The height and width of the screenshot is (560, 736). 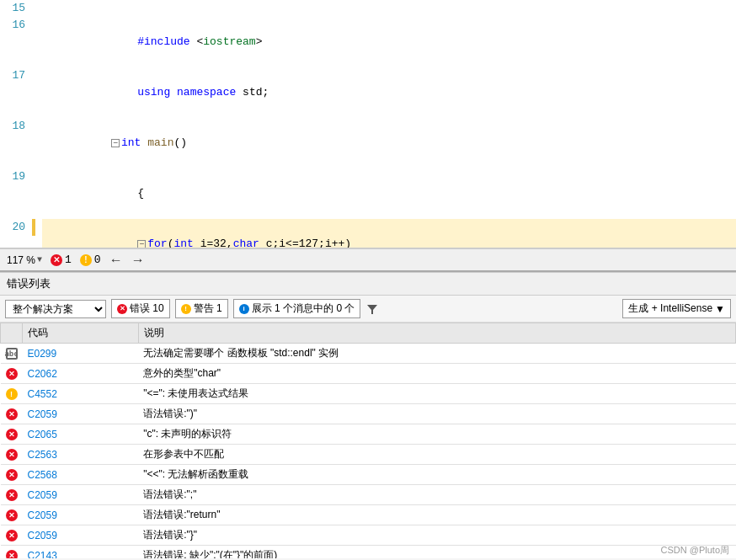 I want to click on table-row: 15, so click(x=368, y=8).